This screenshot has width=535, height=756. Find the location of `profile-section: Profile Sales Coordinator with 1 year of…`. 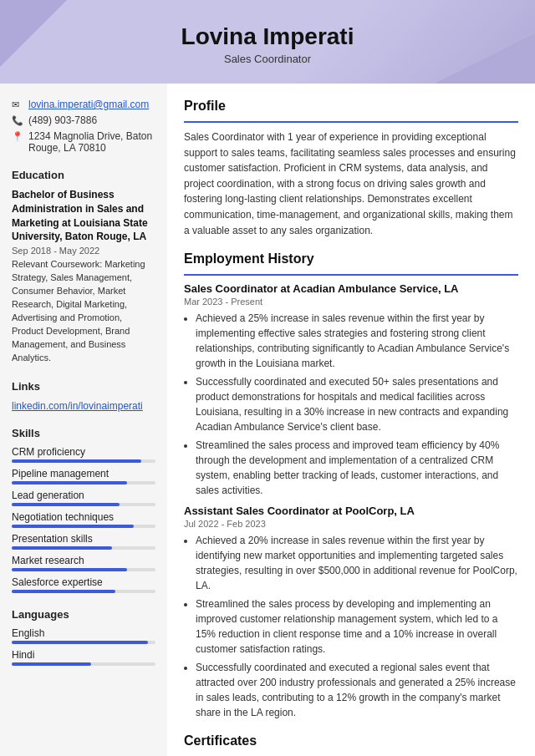

profile-section: Profile Sales Coordinator with 1 year of… is located at coordinates (351, 169).